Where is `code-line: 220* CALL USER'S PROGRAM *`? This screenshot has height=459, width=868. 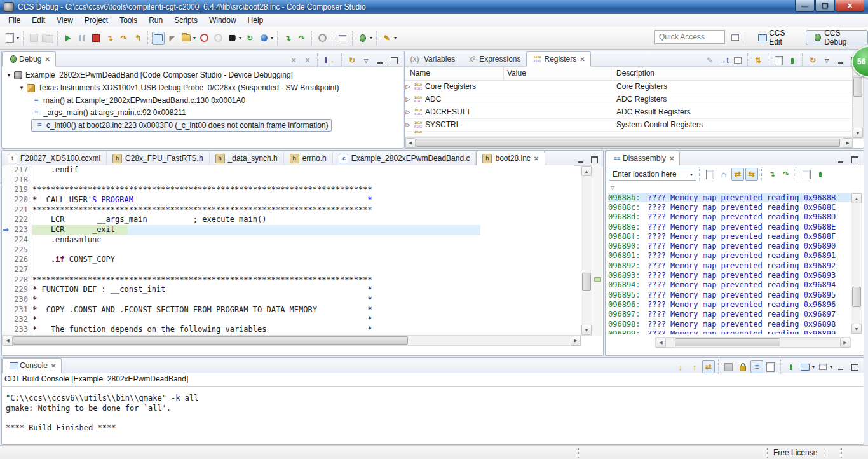
code-line: 220* CALL USER'S PROGRAM * is located at coordinates (288, 200).